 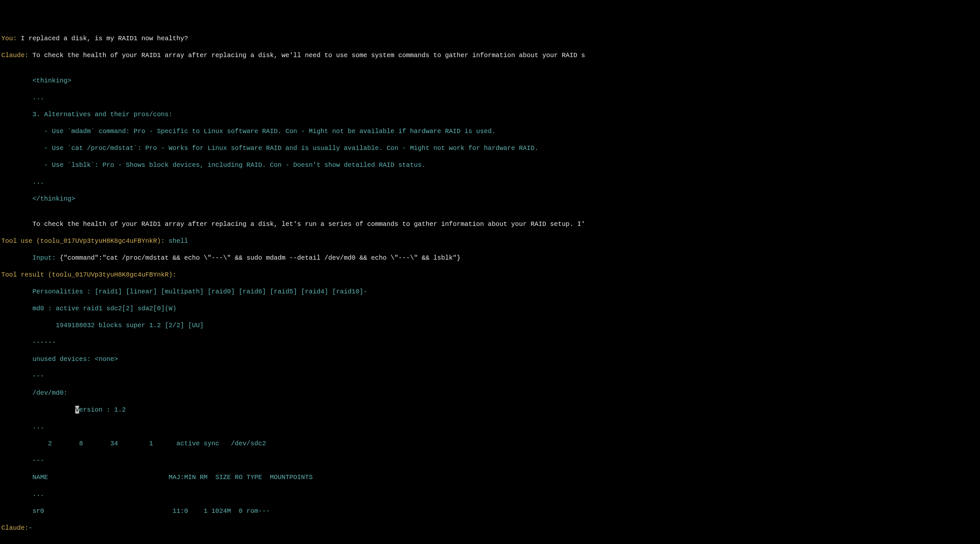 I want to click on out-sr0: sr0 11:0 1 1024M 0 rom---, so click(x=490, y=511).